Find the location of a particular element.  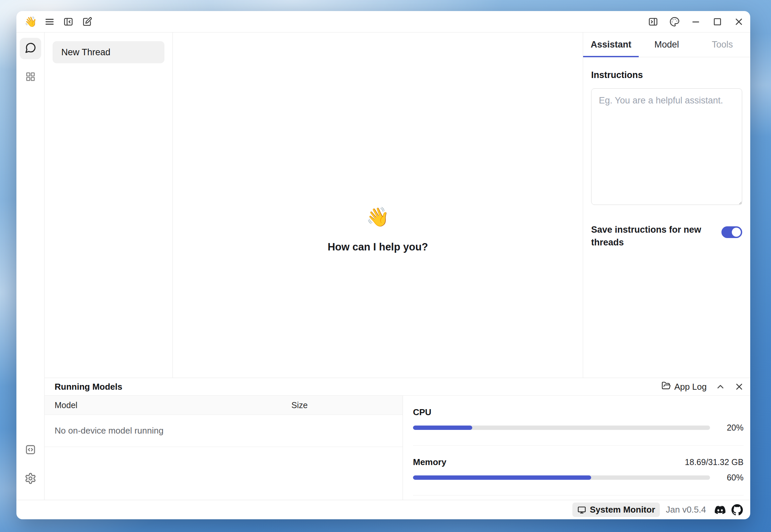

instructions-label: Instructions is located at coordinates (667, 75).